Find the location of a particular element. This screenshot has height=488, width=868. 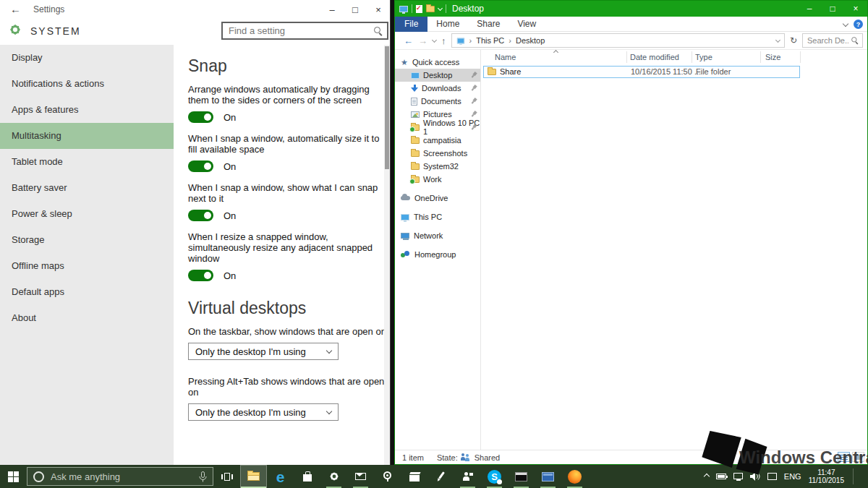

explorer-search-box is located at coordinates (833, 40).